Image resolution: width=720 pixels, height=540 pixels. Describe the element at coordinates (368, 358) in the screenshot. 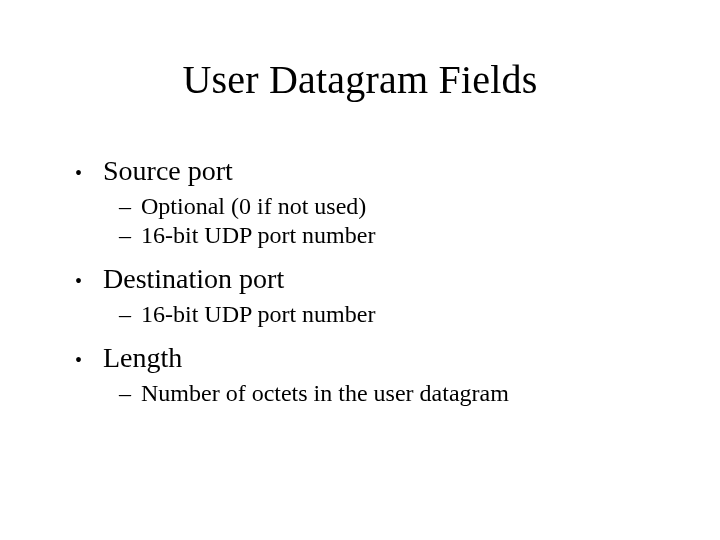

I see `list-item: • Length` at that location.